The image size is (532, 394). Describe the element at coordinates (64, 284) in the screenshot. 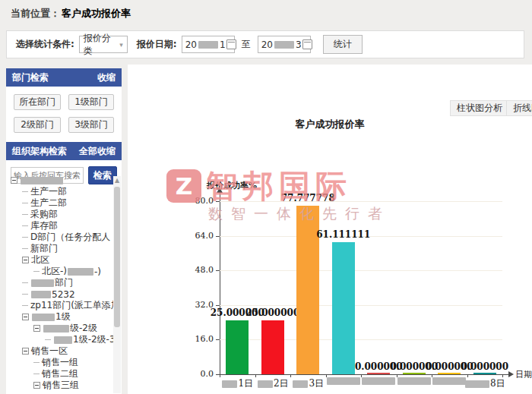

I see `org-tree: 生产一部生产二部采购部库存部D部门（任务分配人新部门北区北区-)-)部门5232…` at that location.